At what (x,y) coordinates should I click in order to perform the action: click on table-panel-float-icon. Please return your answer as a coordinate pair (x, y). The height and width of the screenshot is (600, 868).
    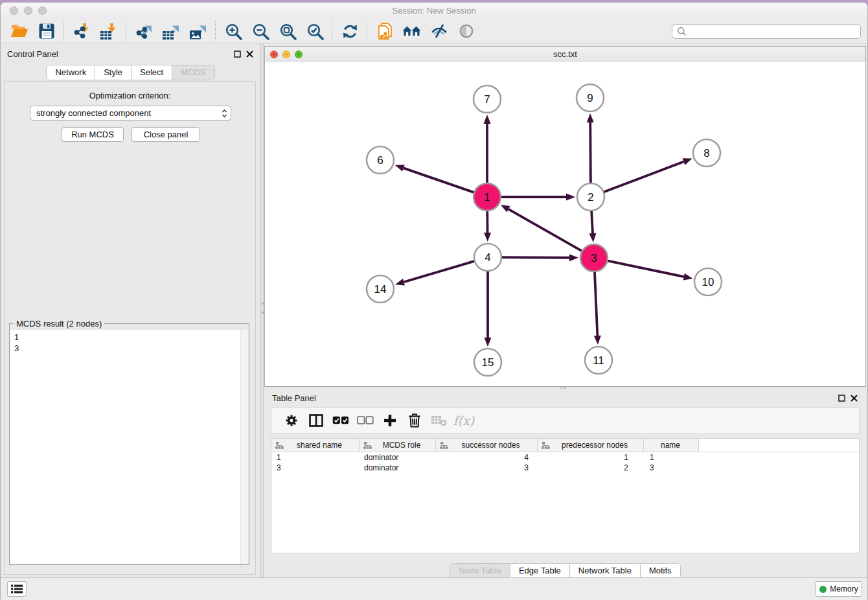
    Looking at the image, I should click on (842, 398).